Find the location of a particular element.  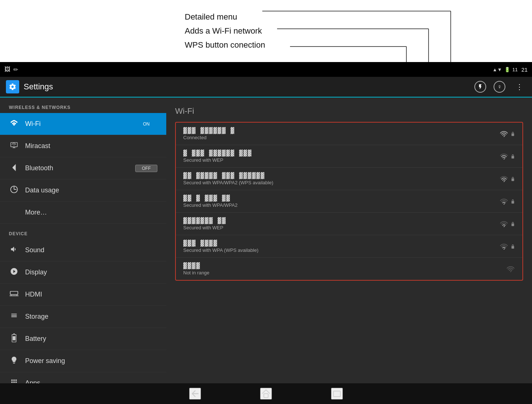

wifi-network-item: ▓▓▓▓▓▓▓ ▓▓ Secured with WEP is located at coordinates (349, 224).